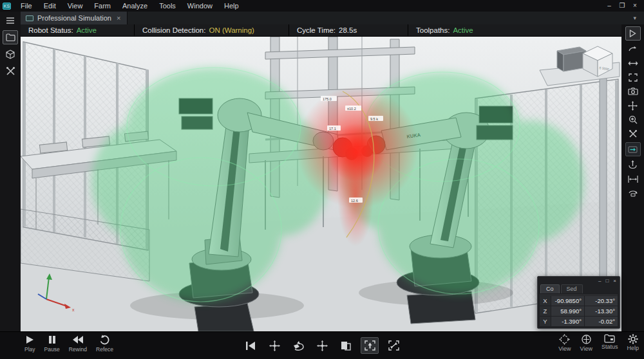  I want to click on tab-overflow-arrow-icon: ▾, so click(635, 18).